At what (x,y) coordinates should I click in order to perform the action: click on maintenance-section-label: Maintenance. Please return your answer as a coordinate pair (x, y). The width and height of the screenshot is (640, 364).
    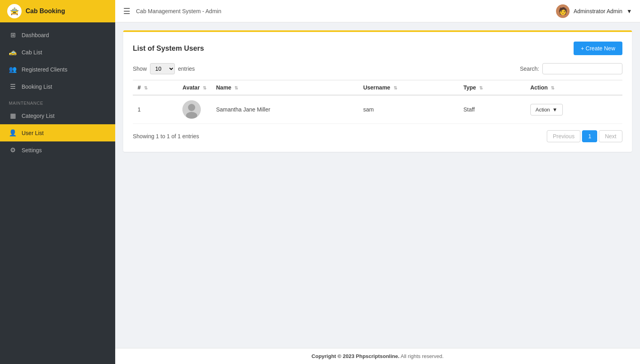
    Looking at the image, I should click on (58, 101).